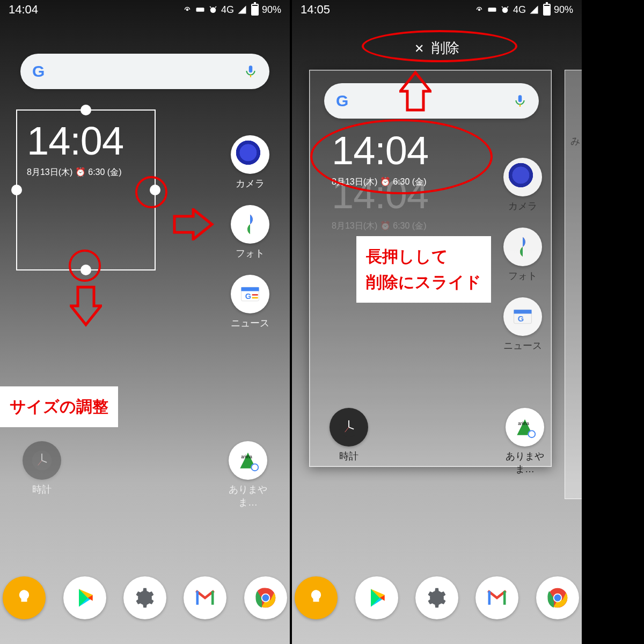 The width and height of the screenshot is (644, 644). Describe the element at coordinates (193, 224) in the screenshot. I see `annotation-arrow-right` at that location.